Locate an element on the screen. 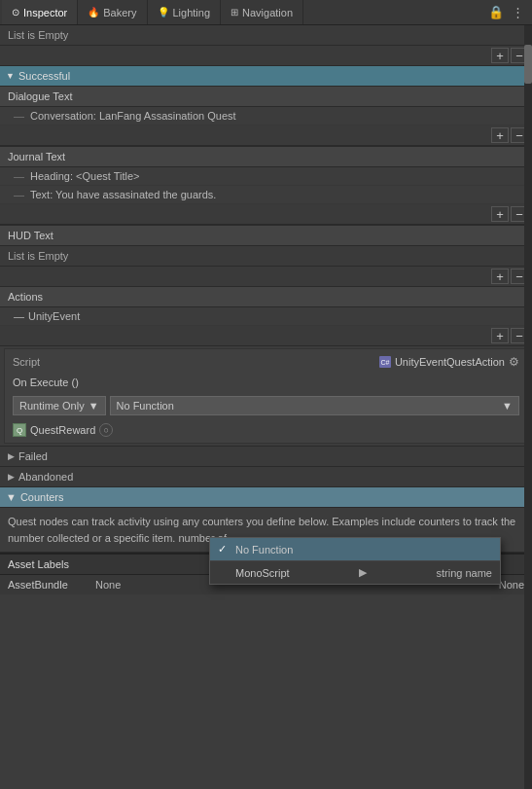  on-execute-row: On Execute () is located at coordinates (266, 382).